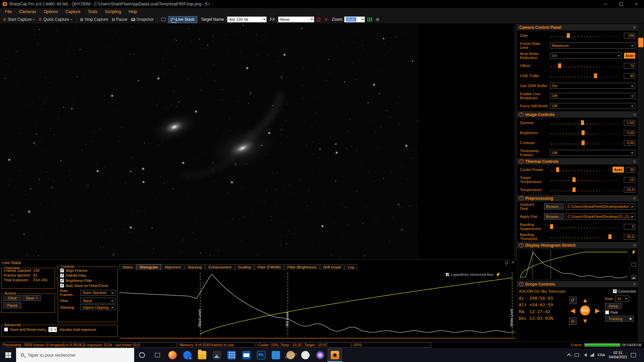  What do you see at coordinates (615, 291) in the screenshot?
I see `connected-chec kbox` at bounding box center [615, 291].